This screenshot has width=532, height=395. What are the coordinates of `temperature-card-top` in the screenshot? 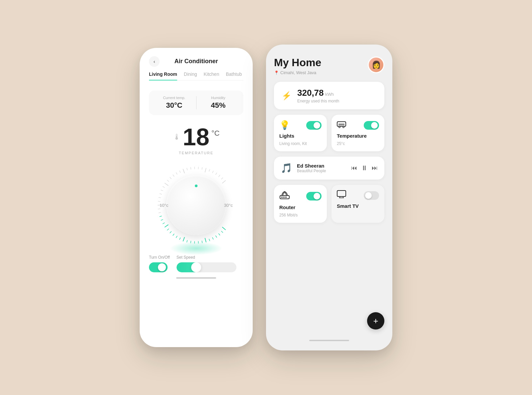 It's located at (358, 125).